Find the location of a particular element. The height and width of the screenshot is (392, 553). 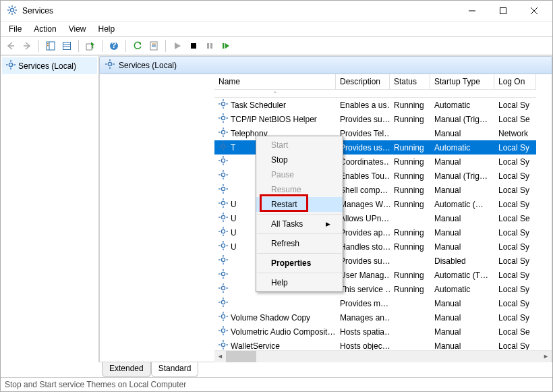

cell-desc: Shell comp… is located at coordinates (363, 190).